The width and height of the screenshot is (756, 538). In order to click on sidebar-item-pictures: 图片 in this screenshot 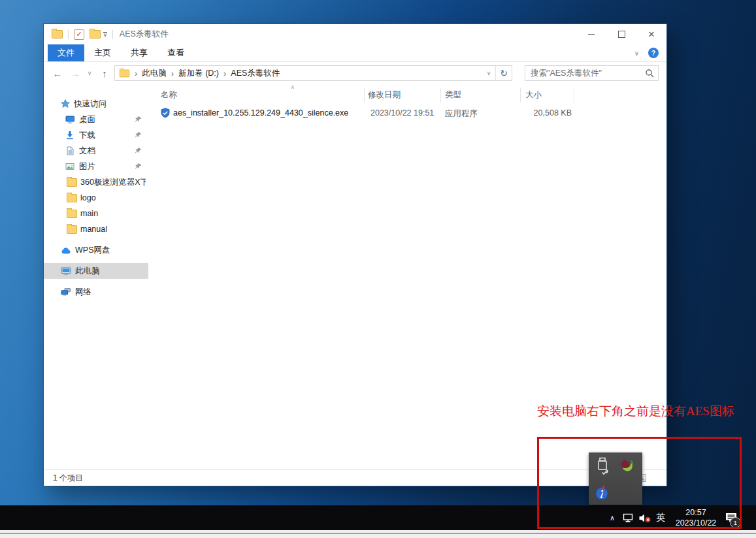, I will do `click(96, 166)`.